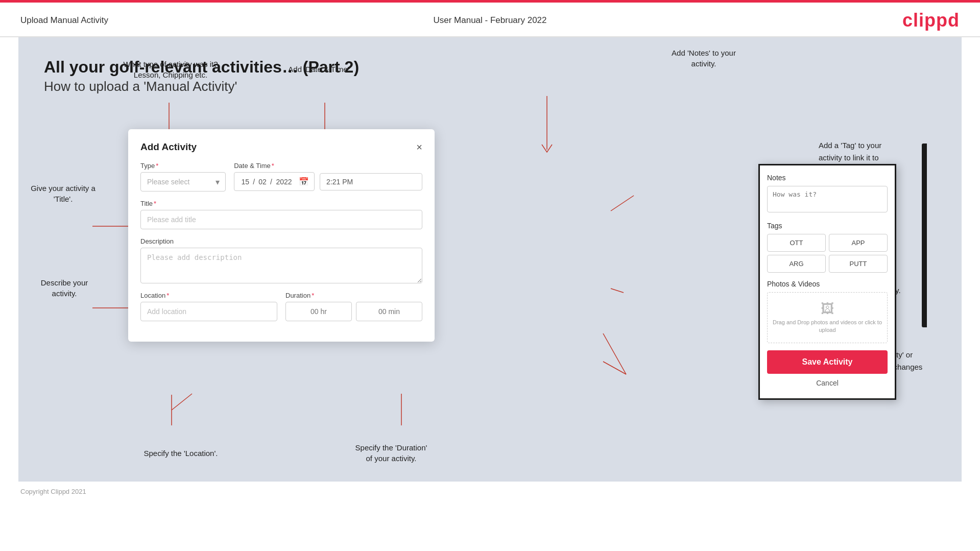 The width and height of the screenshot is (980, 551). What do you see at coordinates (181, 453) in the screenshot?
I see `annotation-location: Specify the 'Location'.` at bounding box center [181, 453].